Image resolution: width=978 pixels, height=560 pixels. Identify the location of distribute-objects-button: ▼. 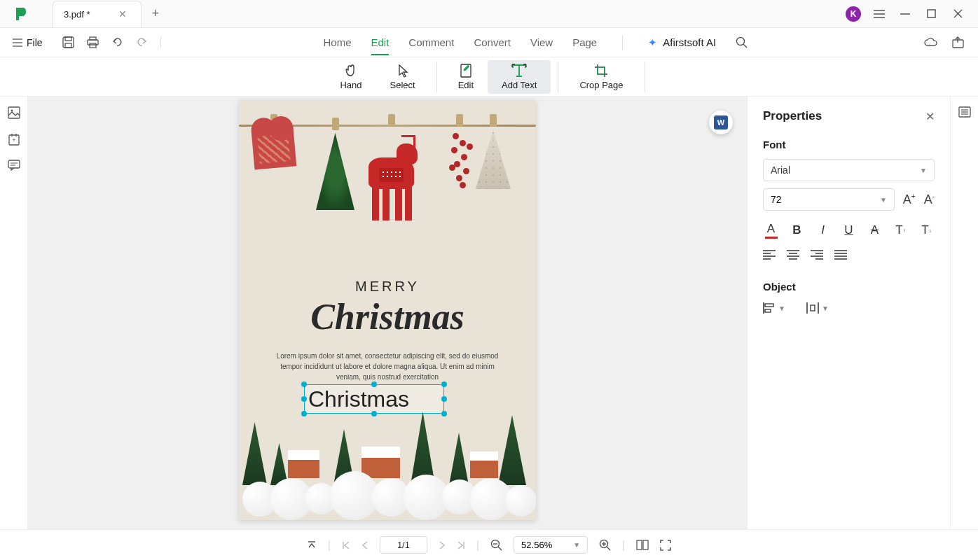
(818, 308).